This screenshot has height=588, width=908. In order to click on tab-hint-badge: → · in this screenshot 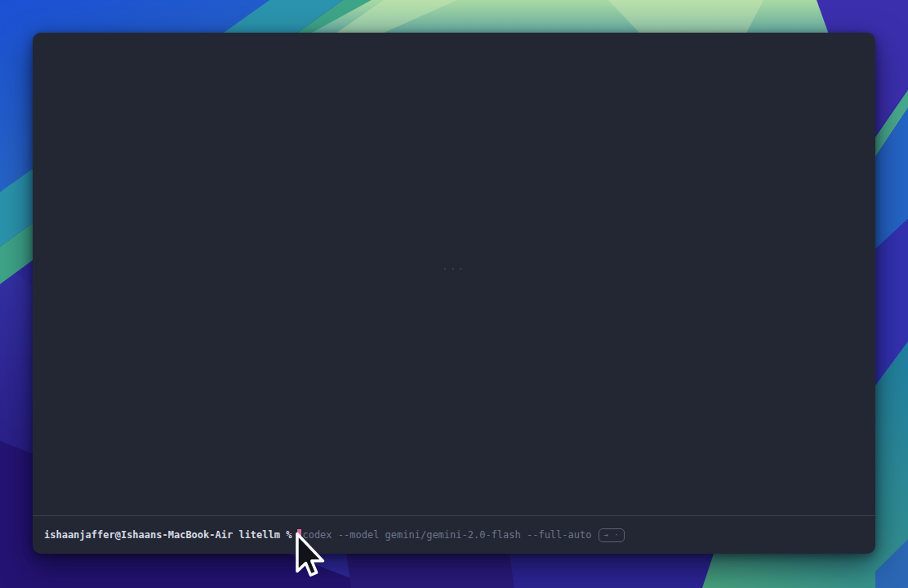, I will do `click(611, 536)`.